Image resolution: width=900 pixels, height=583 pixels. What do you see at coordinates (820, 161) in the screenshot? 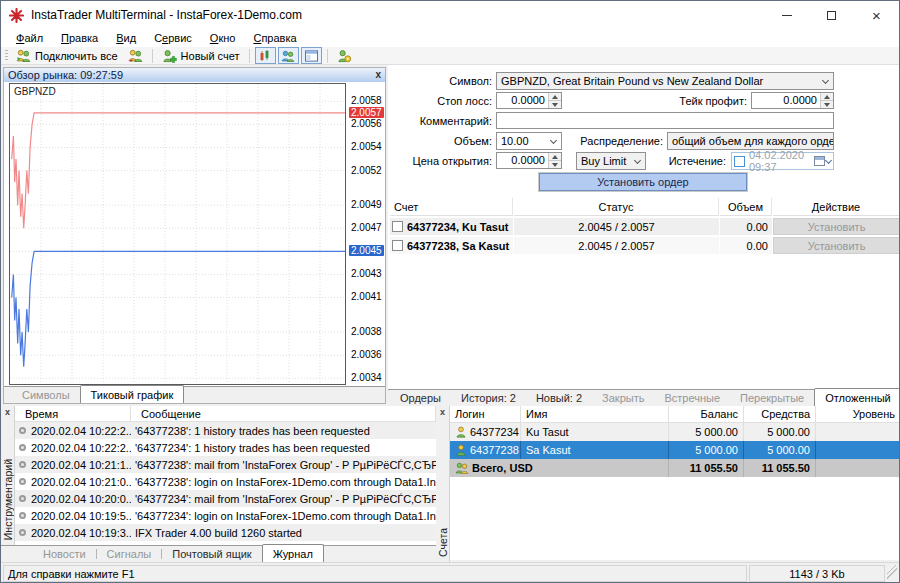
I see `calendar-icon` at bounding box center [820, 161].